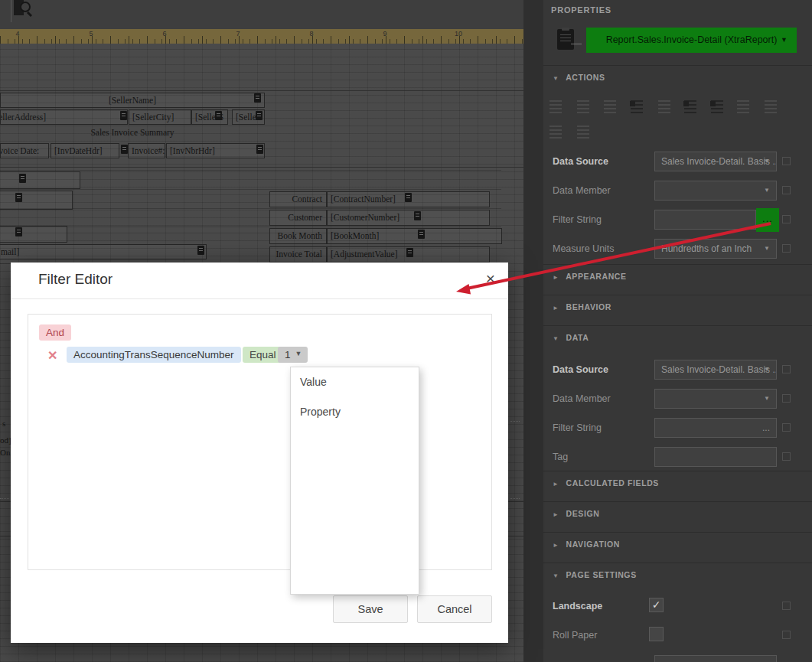  I want to click on table-cell-label: Contract, so click(298, 199).